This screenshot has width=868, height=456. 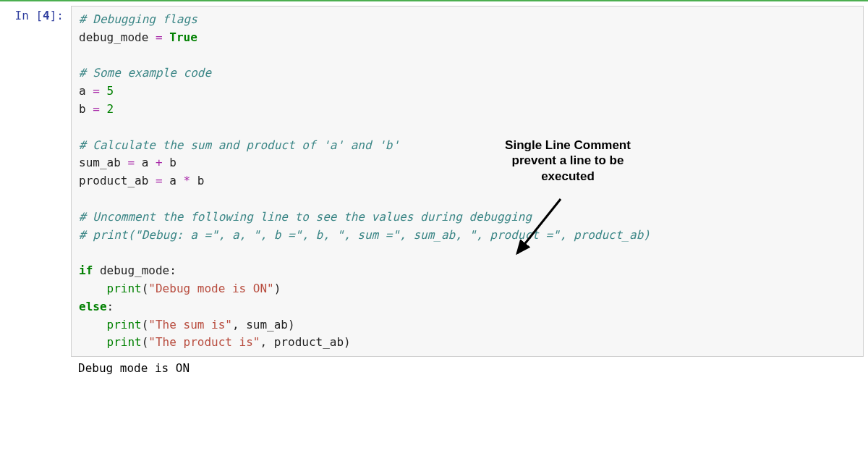 What do you see at coordinates (568, 161) in the screenshot?
I see `annotation-label: Single Line Comment prevent a line to be…` at bounding box center [568, 161].